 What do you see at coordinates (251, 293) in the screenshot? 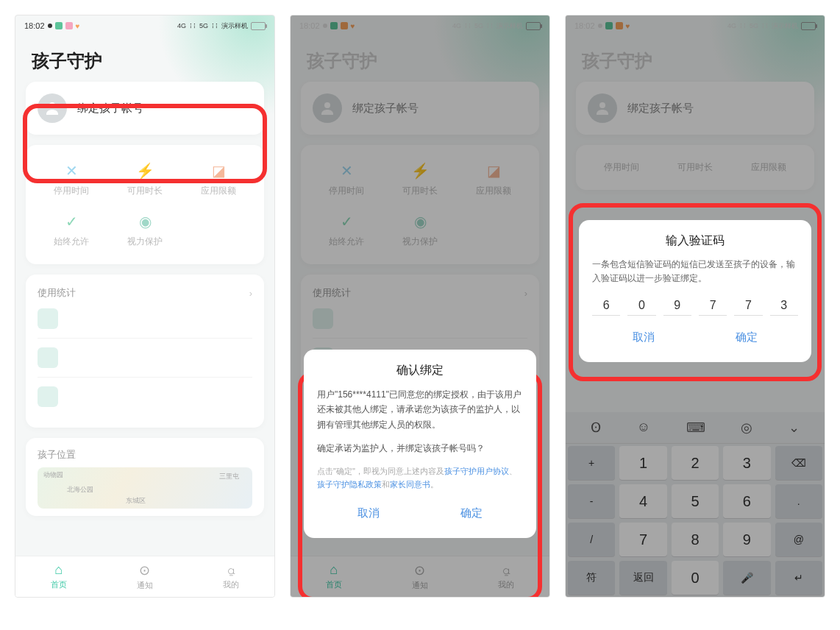
I see `chevron-right-icon: ›` at bounding box center [251, 293].